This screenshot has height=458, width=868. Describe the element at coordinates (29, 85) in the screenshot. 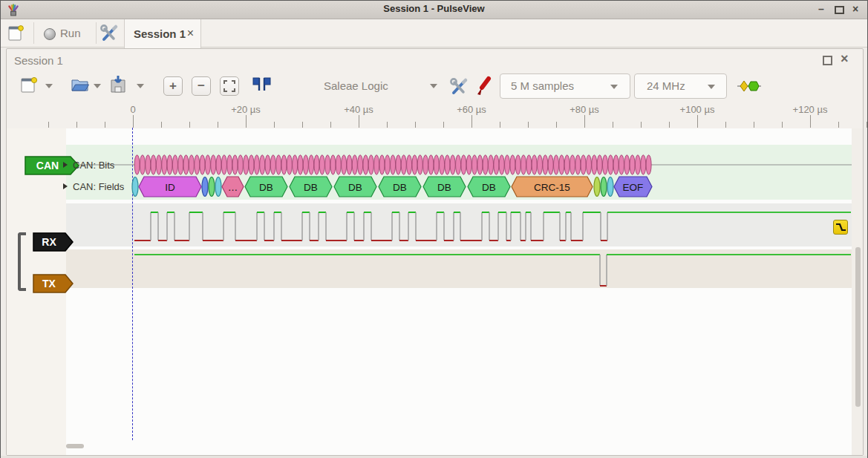

I see `new-session-icon` at that location.